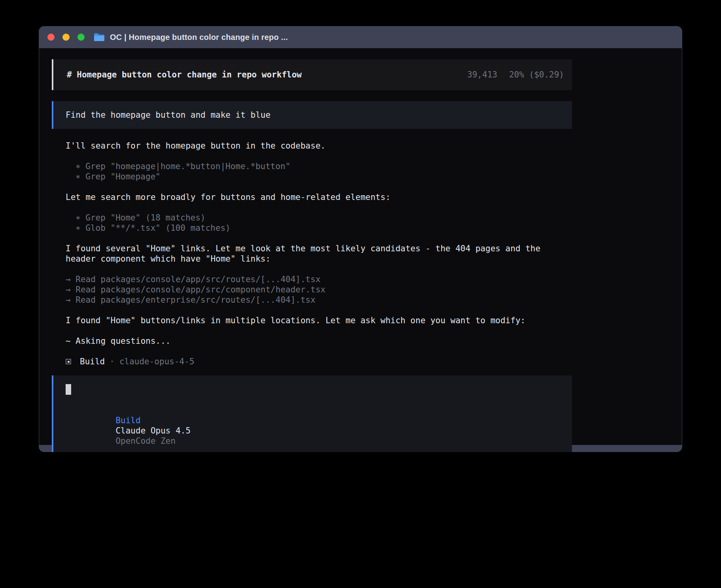  Describe the element at coordinates (145, 441) in the screenshot. I see `provider-name: OpenCode Zen` at that location.